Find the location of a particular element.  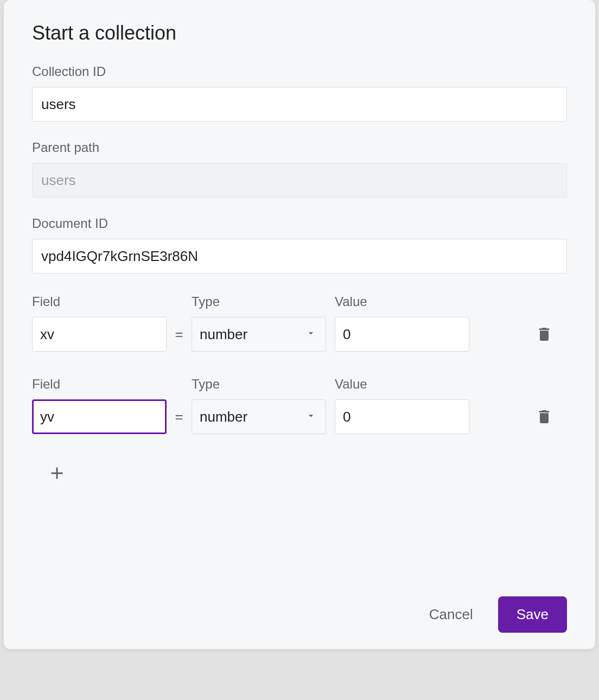

cancel-button: Cancel is located at coordinates (451, 614).